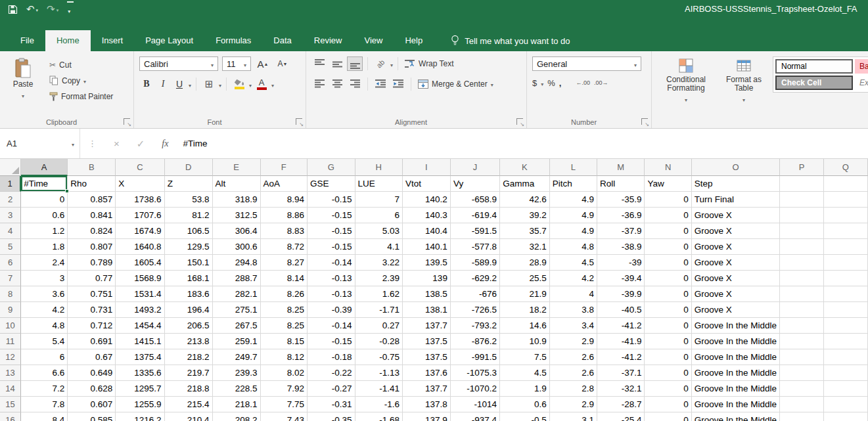  What do you see at coordinates (379, 389) in the screenshot?
I see `cell-H14: -1.41` at bounding box center [379, 389].